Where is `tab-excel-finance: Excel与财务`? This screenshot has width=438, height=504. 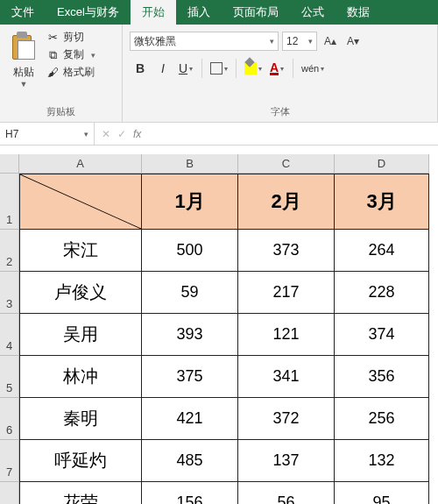 tab-excel-finance: Excel与财务 is located at coordinates (88, 12).